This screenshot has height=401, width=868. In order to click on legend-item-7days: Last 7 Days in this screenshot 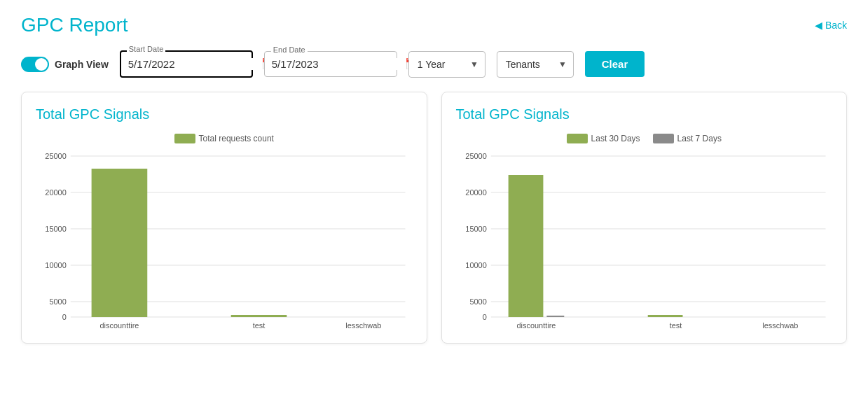, I will do `click(687, 139)`.